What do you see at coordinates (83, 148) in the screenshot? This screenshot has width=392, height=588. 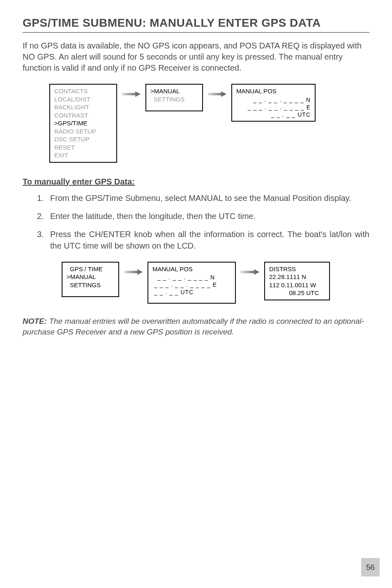 I see `menu-item: RESET` at bounding box center [83, 148].